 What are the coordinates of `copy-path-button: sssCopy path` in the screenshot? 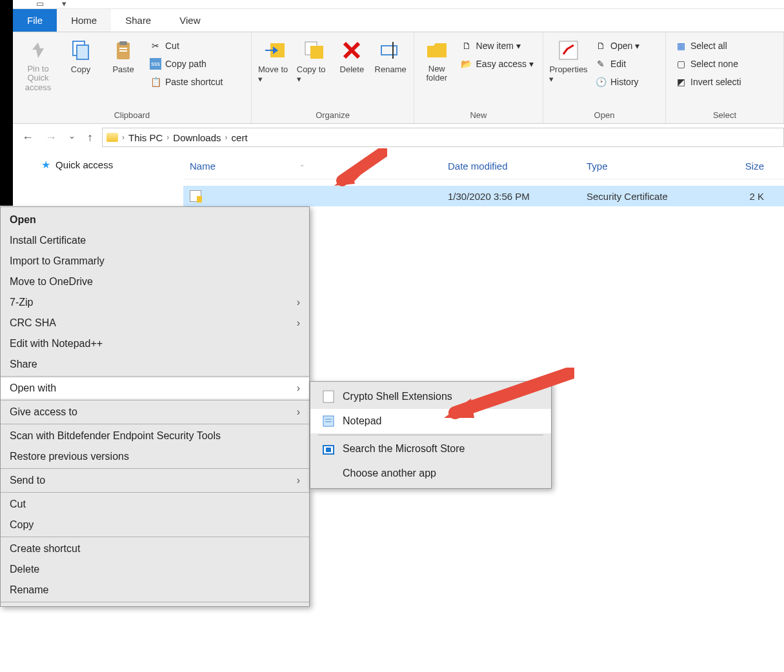 It's located at (186, 64).